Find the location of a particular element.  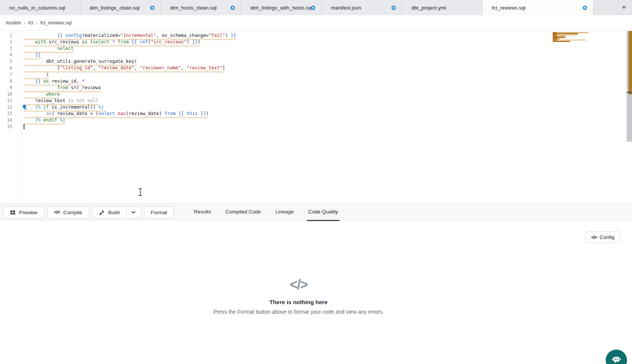

breadcrumb-item: models is located at coordinates (13, 23).